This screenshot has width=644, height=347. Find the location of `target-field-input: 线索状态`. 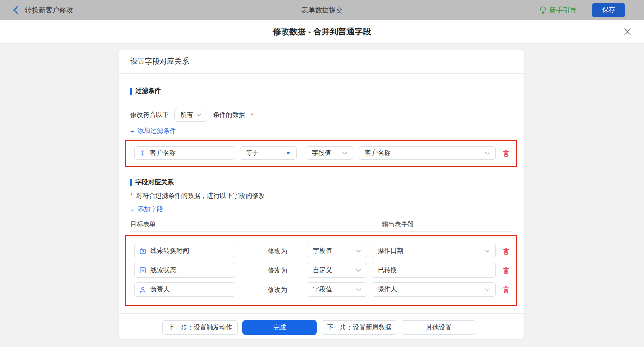

target-field-input: 线索状态 is located at coordinates (185, 270).